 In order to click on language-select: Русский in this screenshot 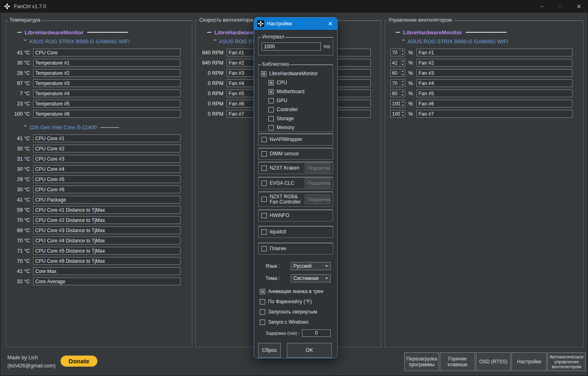, I will do `click(311, 266)`.